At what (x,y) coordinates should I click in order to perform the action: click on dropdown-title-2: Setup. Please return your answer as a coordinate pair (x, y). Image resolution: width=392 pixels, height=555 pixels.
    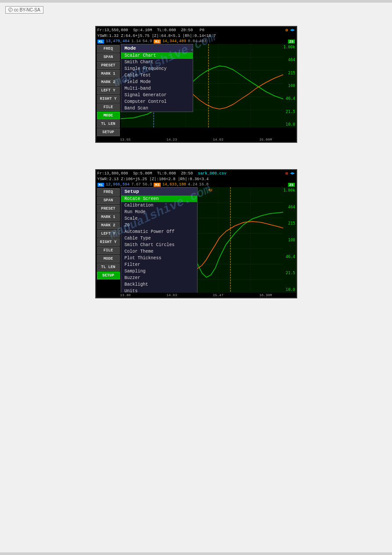
    Looking at the image, I should click on (159, 192).